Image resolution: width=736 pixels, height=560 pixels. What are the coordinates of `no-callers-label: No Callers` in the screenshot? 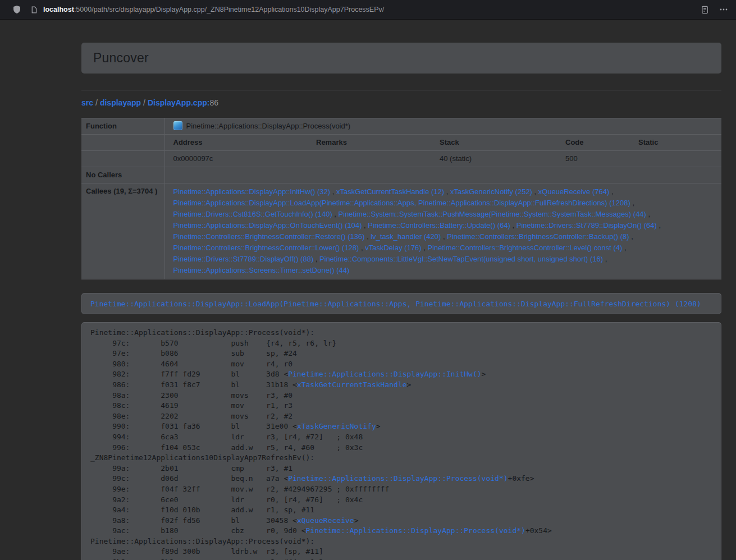 It's located at (123, 175).